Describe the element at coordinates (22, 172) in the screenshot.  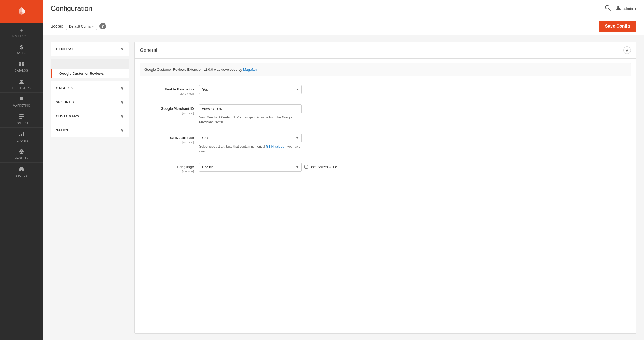
I see `sidebar-item-stores: STORES` at that location.